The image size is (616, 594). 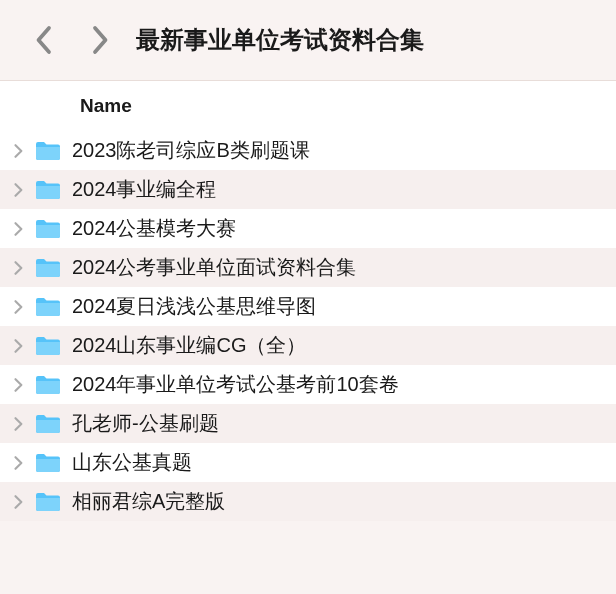 I want to click on nav-buttons, so click(x=72, y=40).